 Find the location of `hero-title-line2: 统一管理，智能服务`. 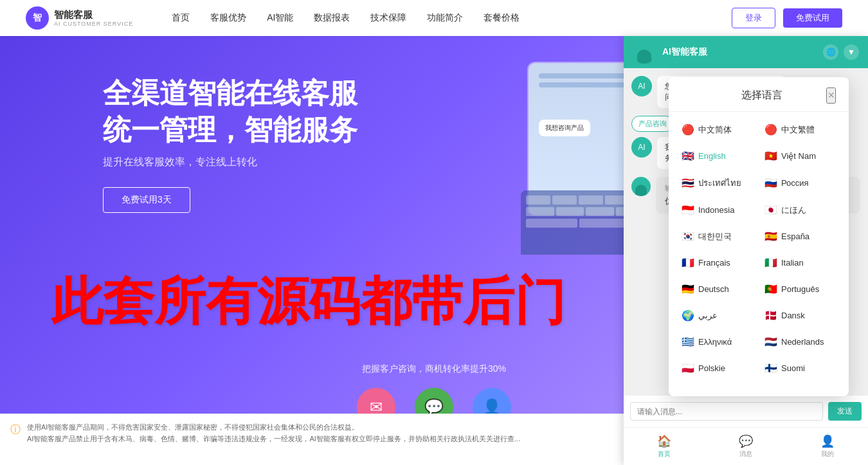

hero-title-line2: 统一管理，智能服务 is located at coordinates (230, 130).